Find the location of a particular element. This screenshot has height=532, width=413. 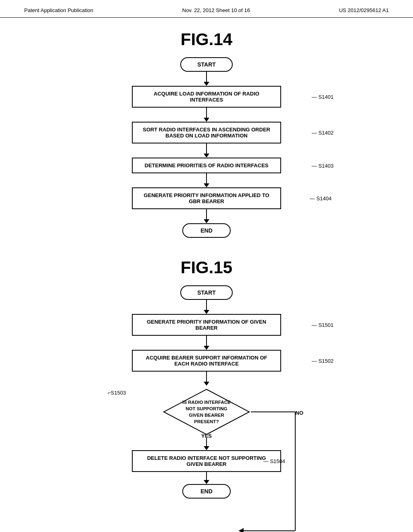

fig14-s1403-label: — S1403 is located at coordinates (323, 165).